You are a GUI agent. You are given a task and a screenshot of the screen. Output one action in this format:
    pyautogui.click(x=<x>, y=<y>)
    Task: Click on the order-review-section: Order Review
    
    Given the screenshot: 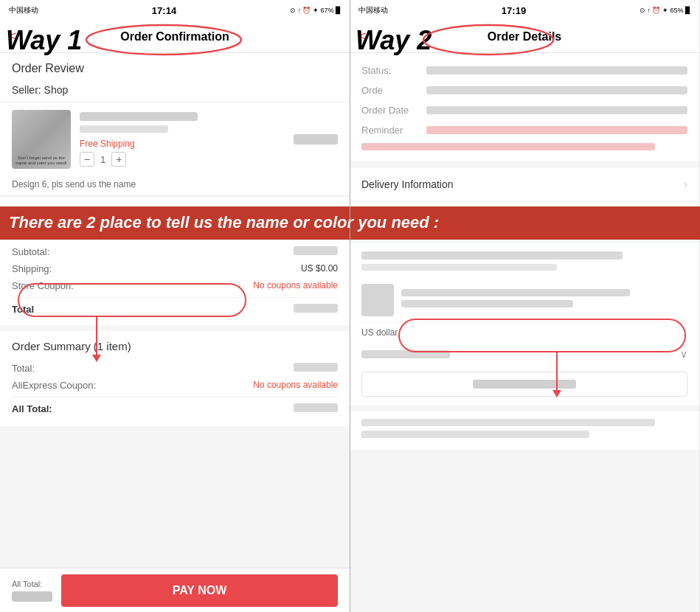 What is the action you would take?
    pyautogui.click(x=175, y=67)
    